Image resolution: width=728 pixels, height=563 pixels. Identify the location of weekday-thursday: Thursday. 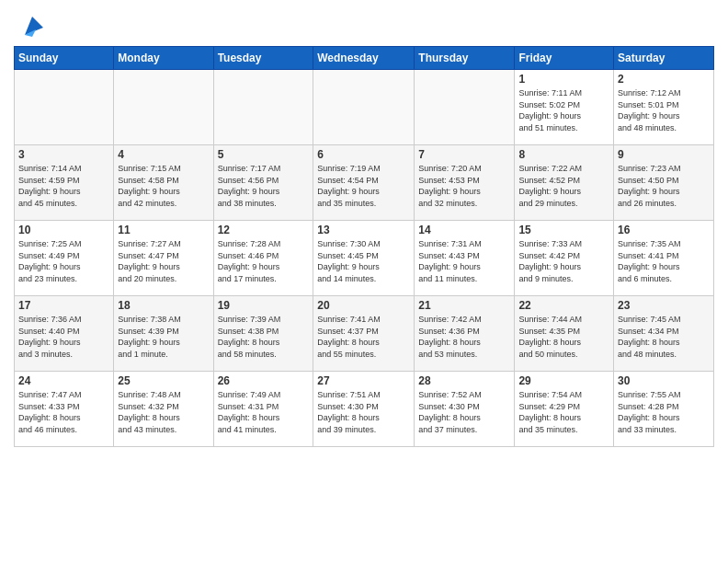
(465, 59).